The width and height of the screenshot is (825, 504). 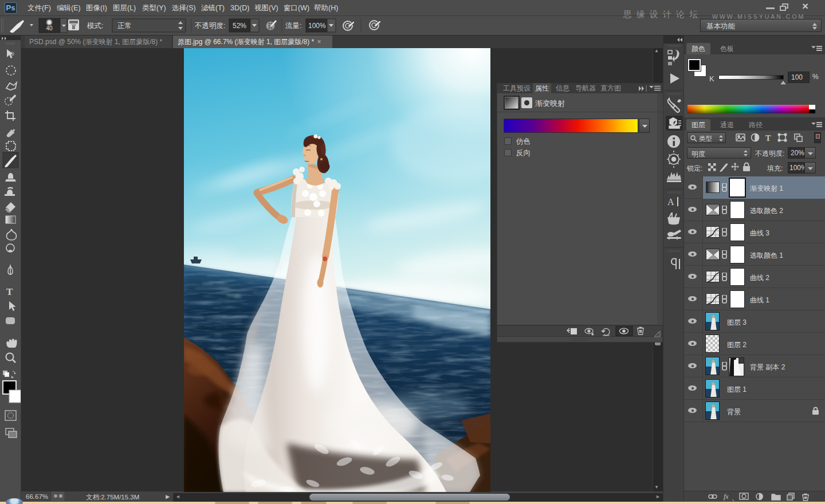 What do you see at coordinates (95, 26) in the screenshot?
I see `svg-text: 模式:` at bounding box center [95, 26].